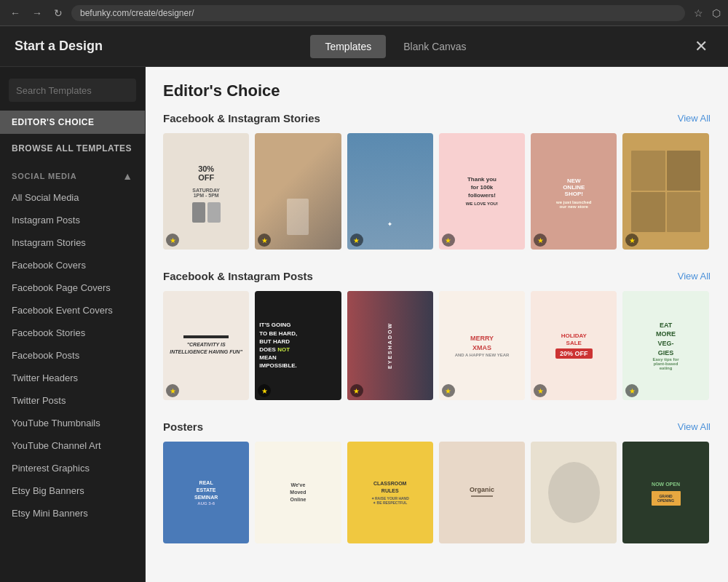 The width and height of the screenshot is (728, 582). What do you see at coordinates (73, 220) in the screenshot?
I see `sidebar-item-instagram-posts: Instagram Posts` at bounding box center [73, 220].